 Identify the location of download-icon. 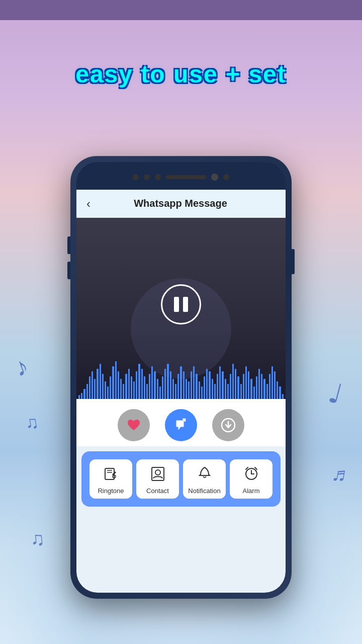
(228, 425).